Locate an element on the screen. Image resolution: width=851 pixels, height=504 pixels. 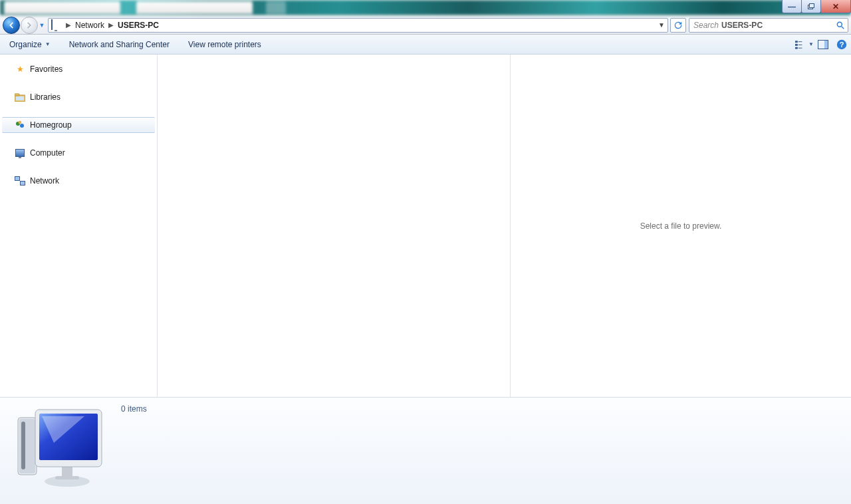
nav-back-button is located at coordinates (11, 25).